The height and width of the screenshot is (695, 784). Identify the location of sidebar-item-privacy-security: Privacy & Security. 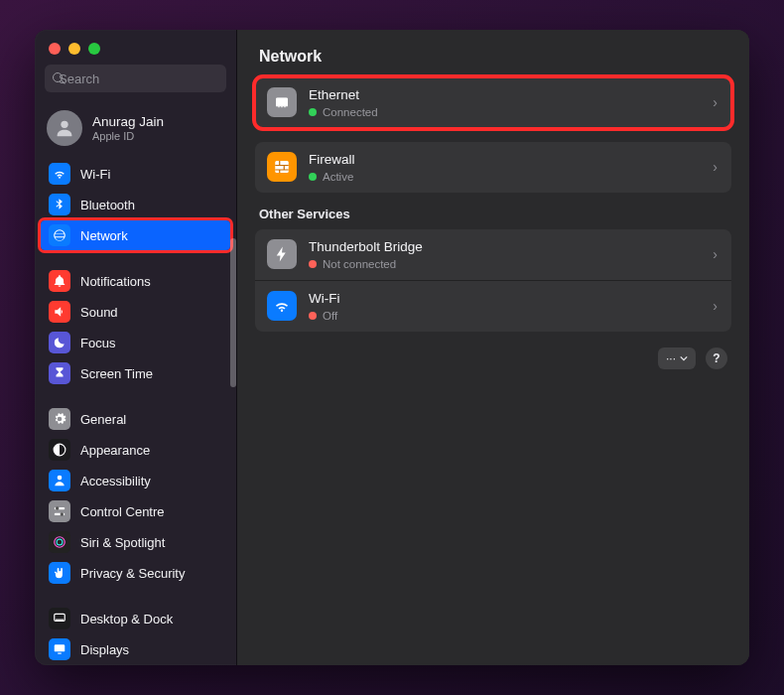
(135, 573).